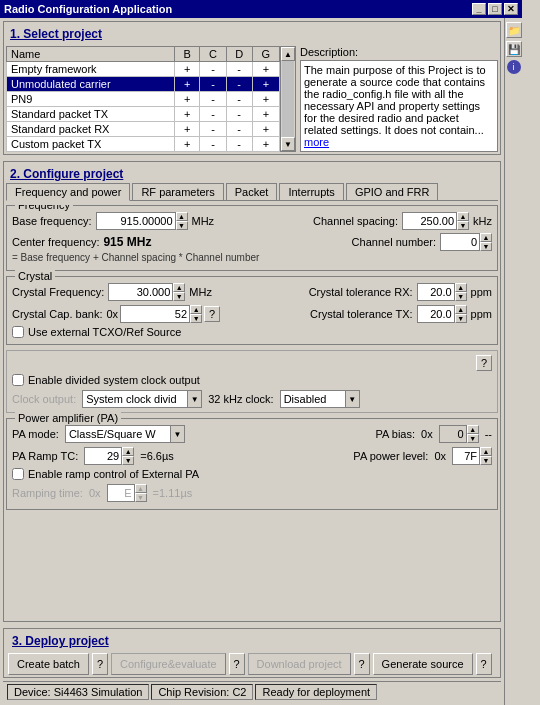 The width and height of the screenshot is (540, 705). What do you see at coordinates (177, 434) in the screenshot?
I see `pa-mode-arrow: ▼` at bounding box center [177, 434].